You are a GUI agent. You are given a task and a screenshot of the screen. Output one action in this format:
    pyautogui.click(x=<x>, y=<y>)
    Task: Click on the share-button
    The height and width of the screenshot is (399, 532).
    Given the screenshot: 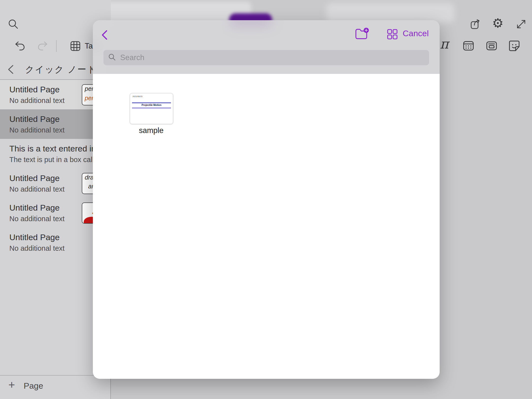 What is the action you would take?
    pyautogui.click(x=475, y=24)
    